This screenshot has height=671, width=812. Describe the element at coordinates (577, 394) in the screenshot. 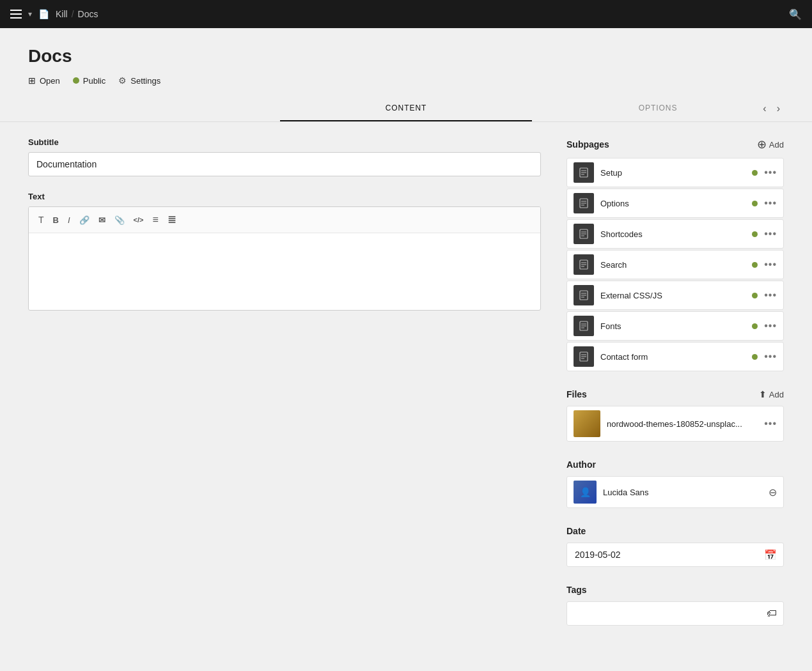

I see `files-title: Files` at that location.